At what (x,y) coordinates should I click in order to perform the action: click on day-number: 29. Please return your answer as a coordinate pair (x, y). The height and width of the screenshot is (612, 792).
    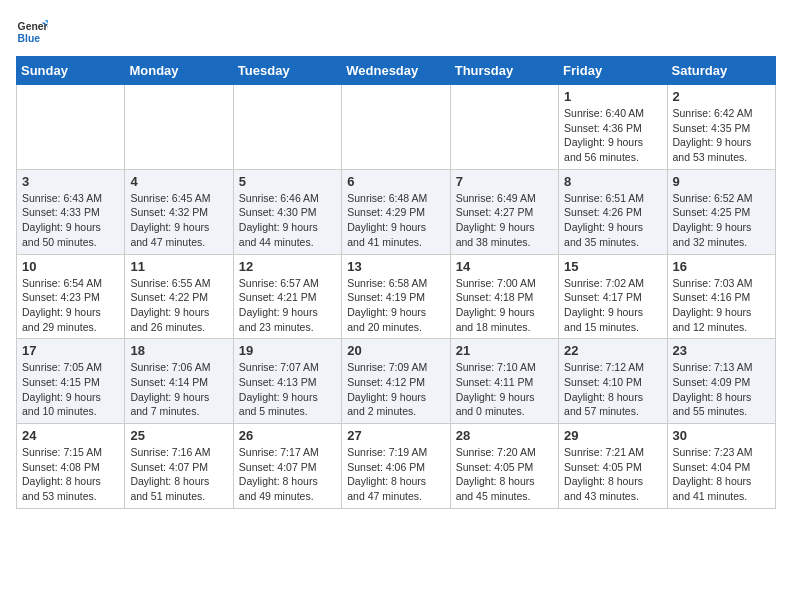
    Looking at the image, I should click on (612, 436).